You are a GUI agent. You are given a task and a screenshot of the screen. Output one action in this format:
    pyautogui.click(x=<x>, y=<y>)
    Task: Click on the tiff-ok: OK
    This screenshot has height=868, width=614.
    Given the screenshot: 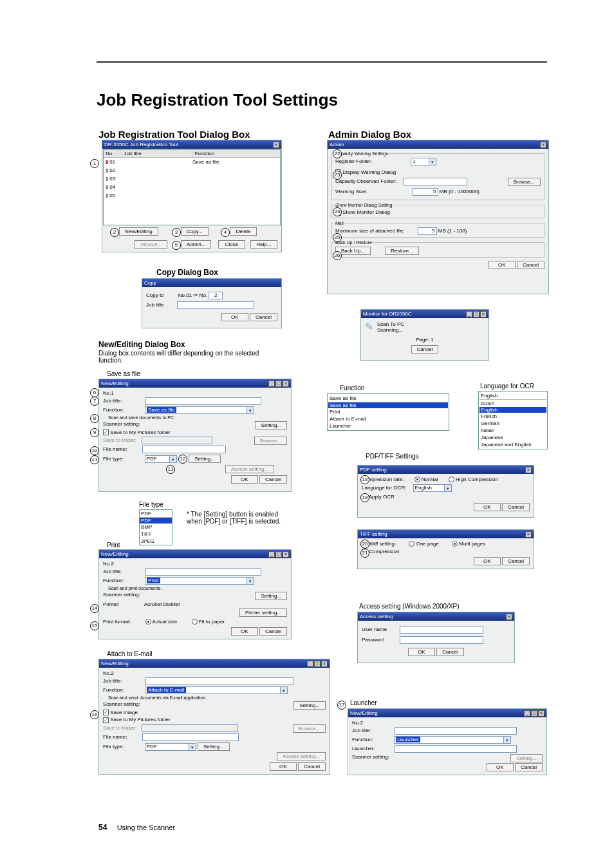 What is the action you would take?
    pyautogui.click(x=487, y=561)
    